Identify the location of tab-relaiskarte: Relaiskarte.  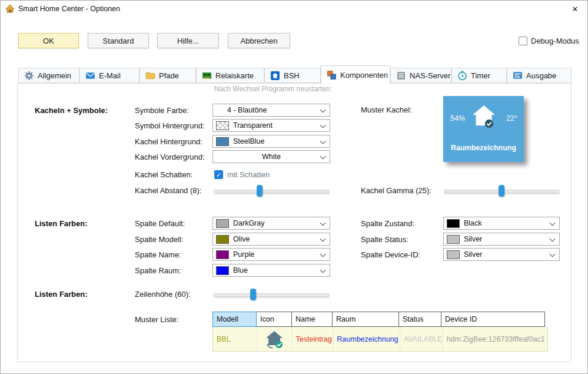
(230, 75).